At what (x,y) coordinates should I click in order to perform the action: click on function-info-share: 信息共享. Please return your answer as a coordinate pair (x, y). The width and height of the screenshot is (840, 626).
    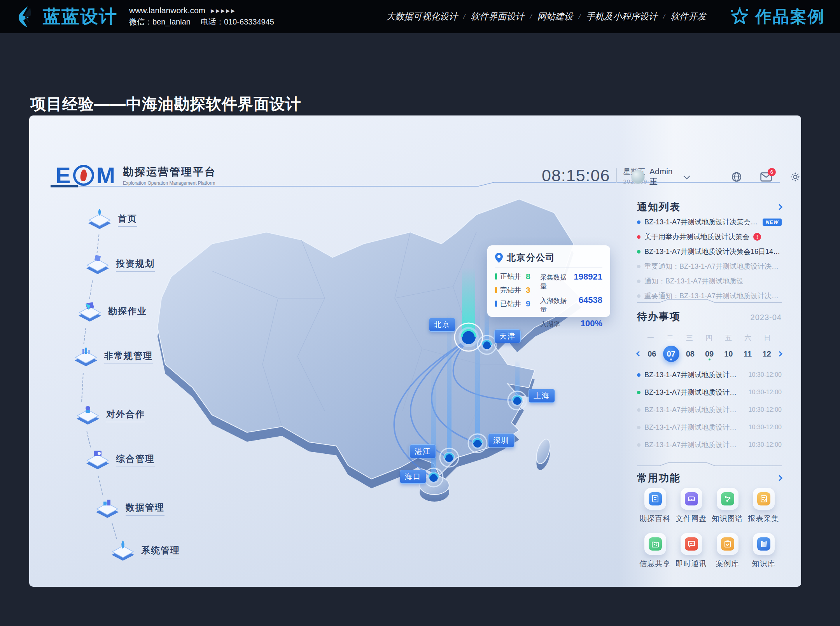
    Looking at the image, I should click on (655, 551).